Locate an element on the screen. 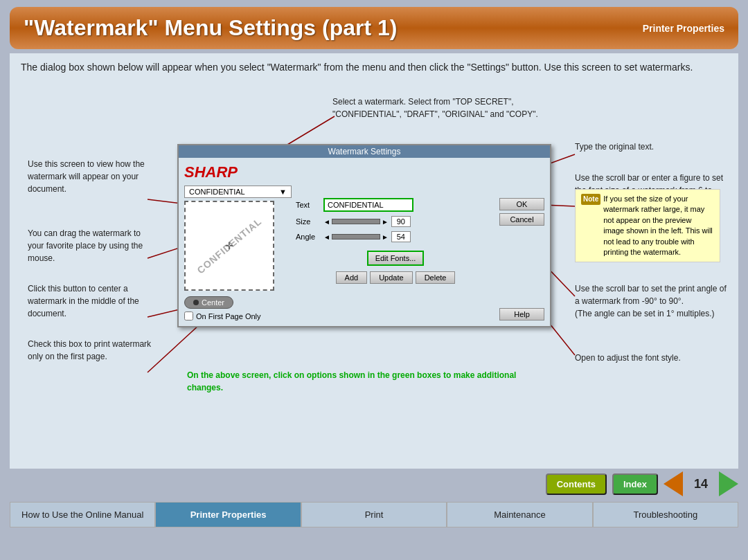 This screenshot has height=560, width=748. dialog-titlebar: Watermark Settings is located at coordinates (364, 152).